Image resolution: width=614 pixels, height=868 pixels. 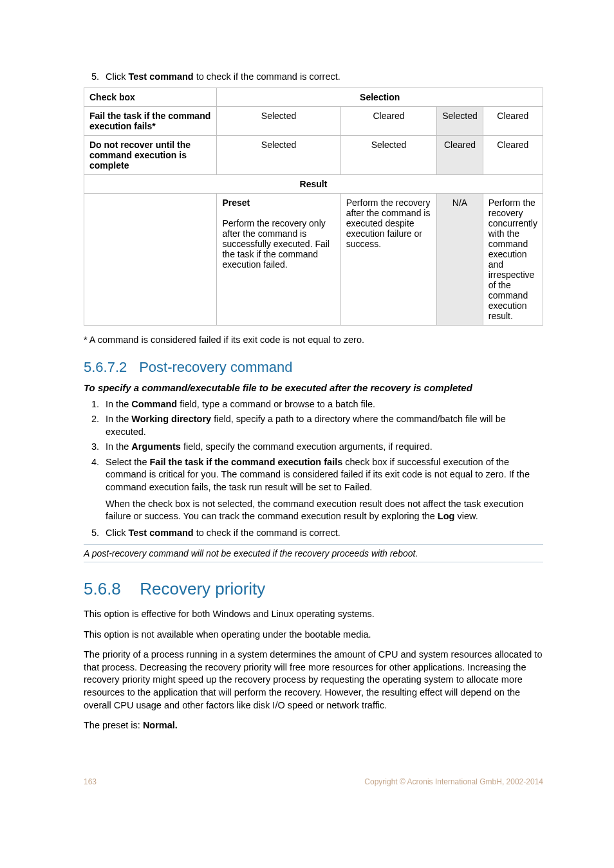 What do you see at coordinates (460, 259) in the screenshot?
I see `row3-c3: N/A` at bounding box center [460, 259].